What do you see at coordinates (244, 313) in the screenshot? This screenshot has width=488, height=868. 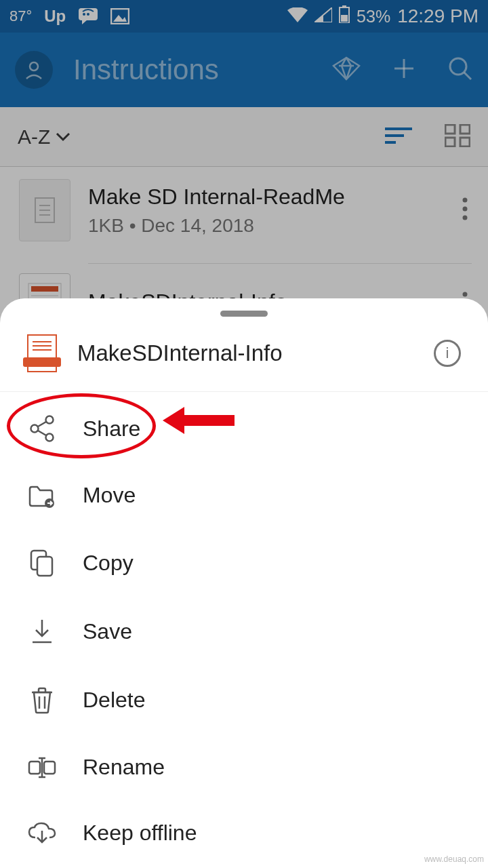 I see `drag-handle` at bounding box center [244, 313].